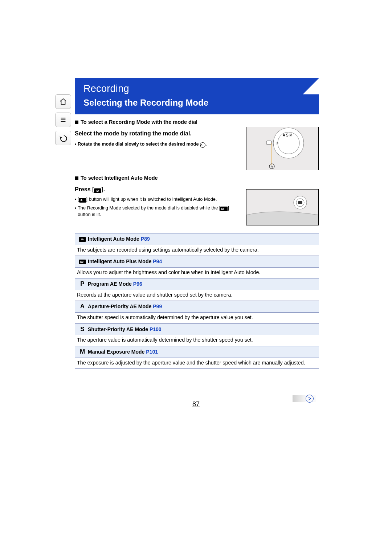  Describe the element at coordinates (139, 144) in the screenshot. I see `note-body: Rotate the mode dial slowly to select th…` at that location.